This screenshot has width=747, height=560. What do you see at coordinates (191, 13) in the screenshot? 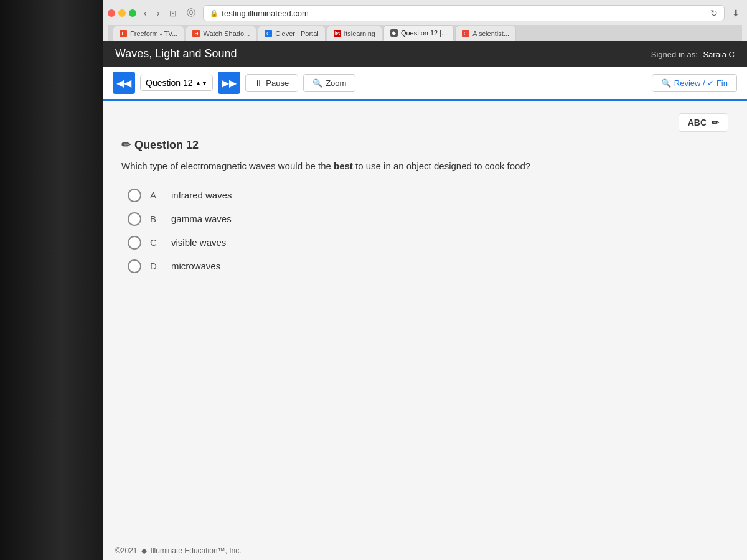
I see `screen-record-button: ⓪` at bounding box center [191, 13].